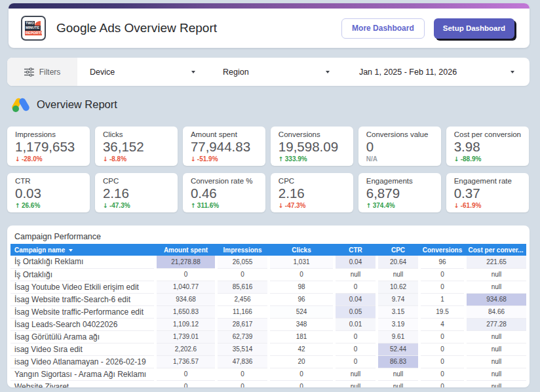 The width and height of the screenshot is (540, 392). Describe the element at coordinates (186, 312) in the screenshot. I see `value-cell: 1,650.83` at that location.